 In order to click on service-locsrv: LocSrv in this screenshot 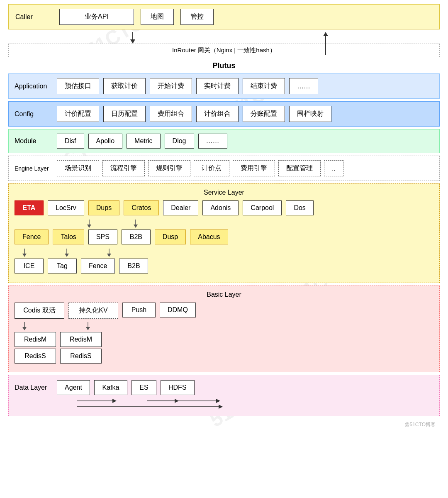, I will do `click(66, 208)`.